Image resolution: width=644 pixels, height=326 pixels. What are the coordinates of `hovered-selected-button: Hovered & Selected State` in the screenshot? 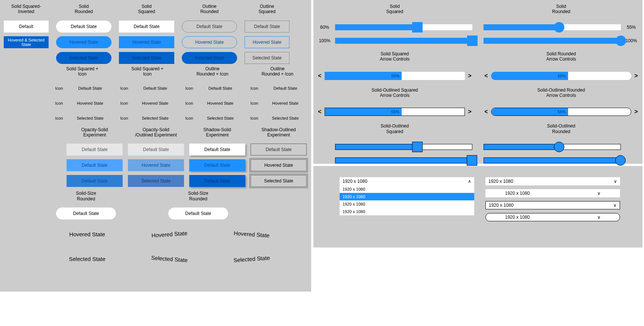 It's located at (26, 42).